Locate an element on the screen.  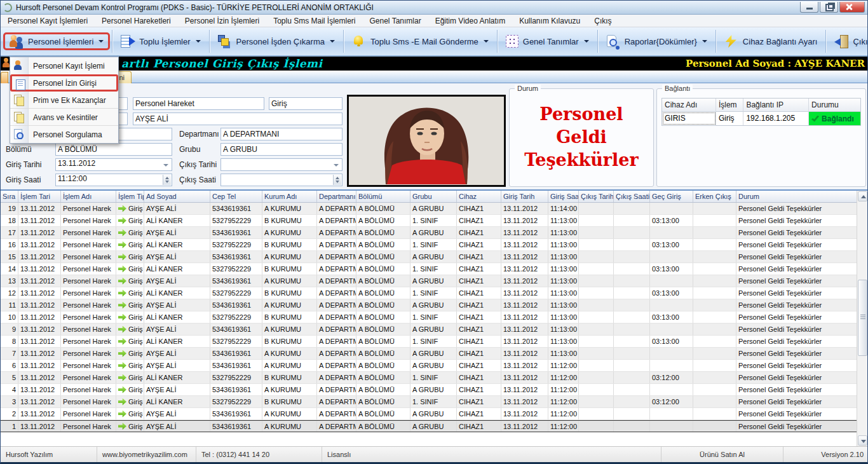
menu-item: Personel İzin İşlemleri is located at coordinates (222, 20).